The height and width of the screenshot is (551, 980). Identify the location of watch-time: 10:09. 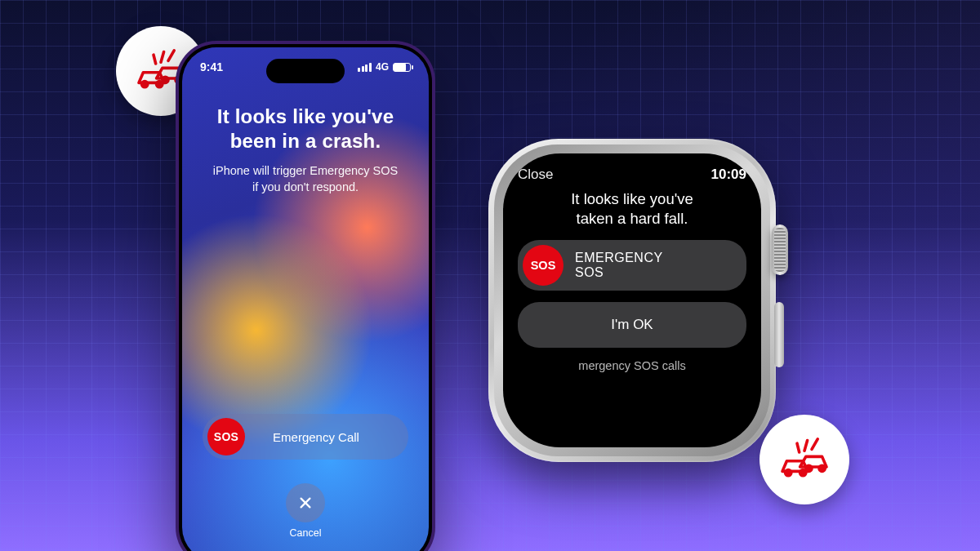
(728, 175).